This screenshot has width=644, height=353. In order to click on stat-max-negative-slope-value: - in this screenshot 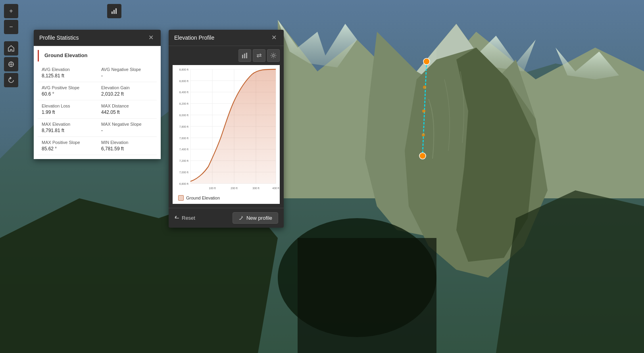, I will do `click(127, 130)`.